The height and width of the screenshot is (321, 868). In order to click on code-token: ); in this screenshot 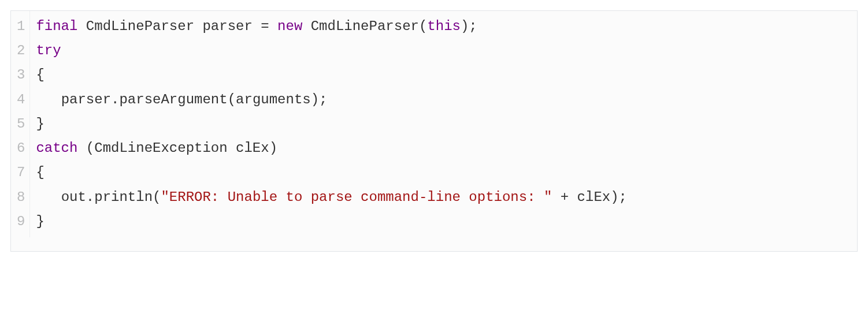, I will do `click(469, 27)`.